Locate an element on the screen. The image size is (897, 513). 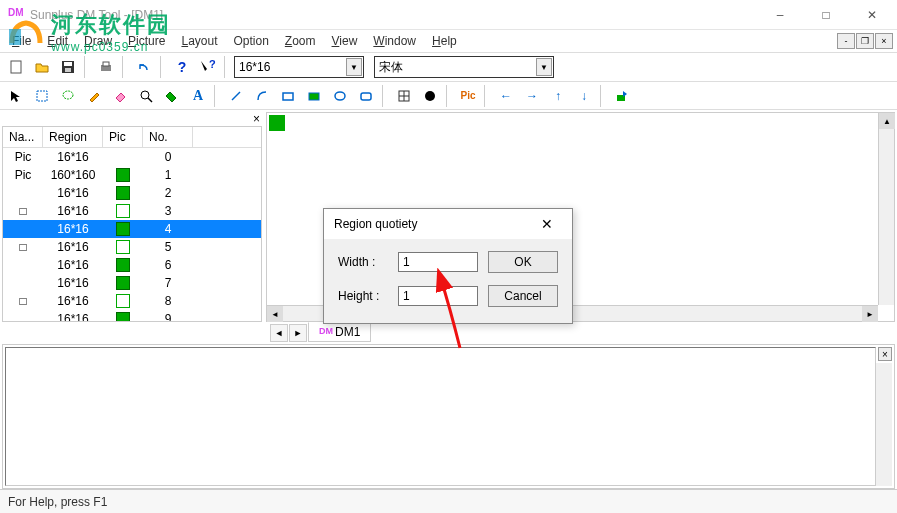
tab-prev-button: ◄ is located at coordinates (279, 333).